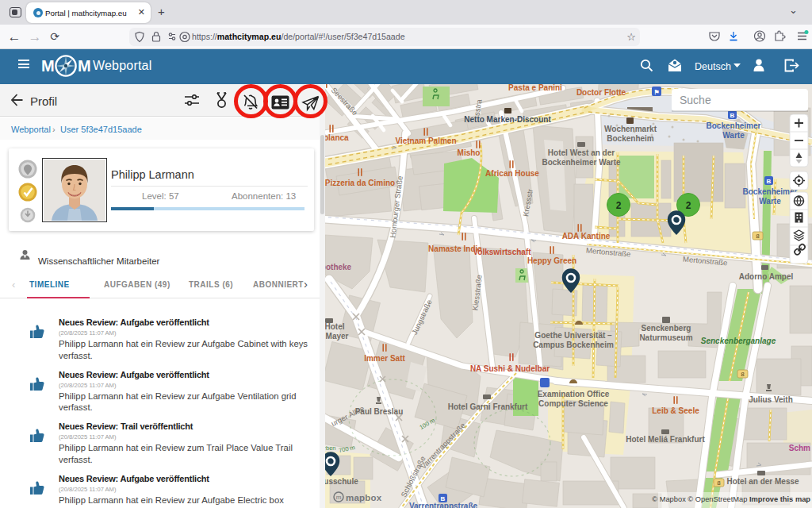 This screenshot has width=812, height=508. What do you see at coordinates (631, 129) in the screenshot?
I see `svg-text: Wochenmarkt` at bounding box center [631, 129].